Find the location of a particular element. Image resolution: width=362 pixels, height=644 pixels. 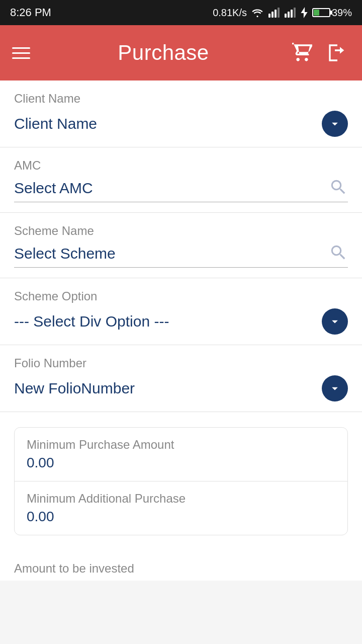

app-bar-actions is located at coordinates (320, 53).